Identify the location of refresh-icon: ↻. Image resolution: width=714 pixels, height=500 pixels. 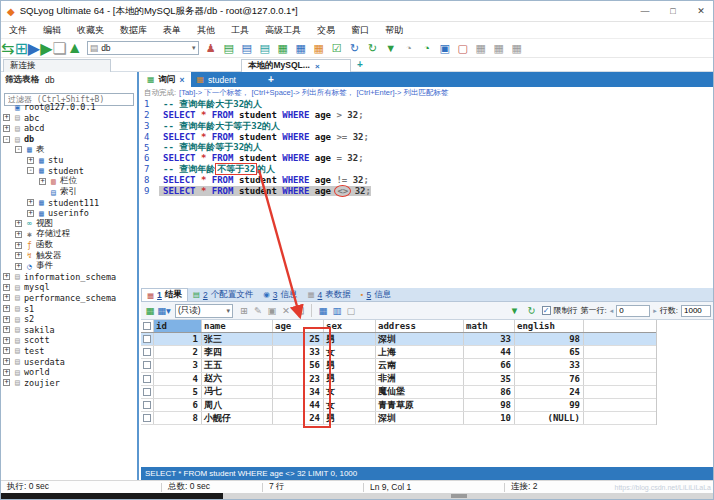
(532, 311).